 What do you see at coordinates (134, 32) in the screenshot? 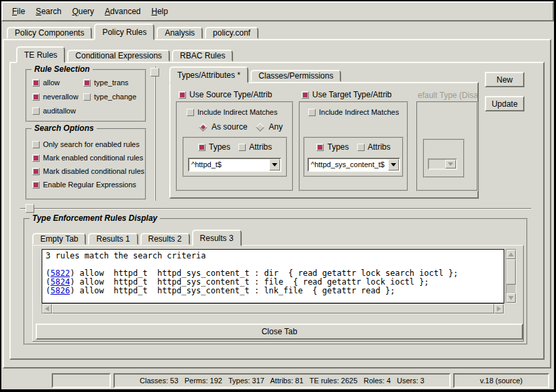
I see `main-tab-bar: Policy Components Policy Rules Analysis …` at bounding box center [134, 32].